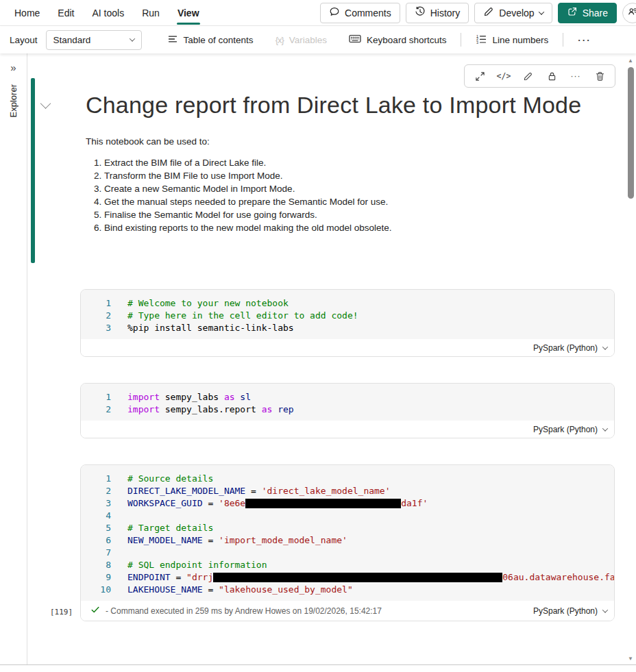 This screenshot has height=672, width=636. I want to click on menu-item-home: Home, so click(27, 12).